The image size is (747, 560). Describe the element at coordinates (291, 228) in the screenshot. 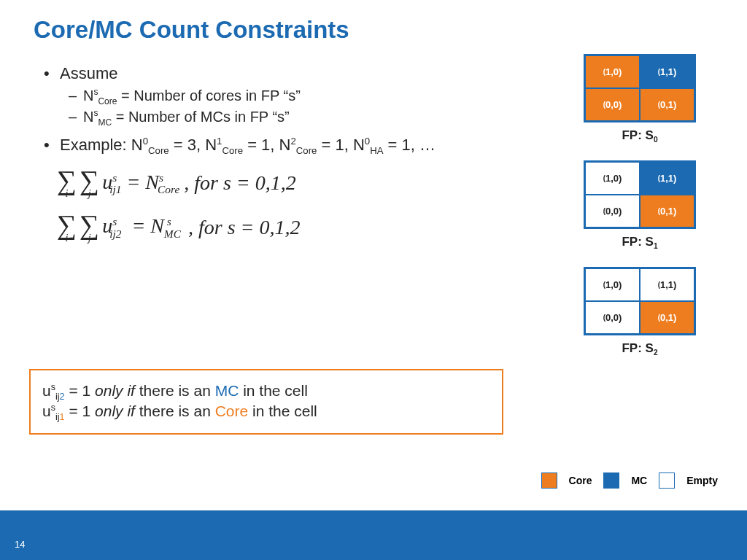

I see `equation-2: ∑i ∑j usij2 = N sMC , for s = 0,1,2` at that location.